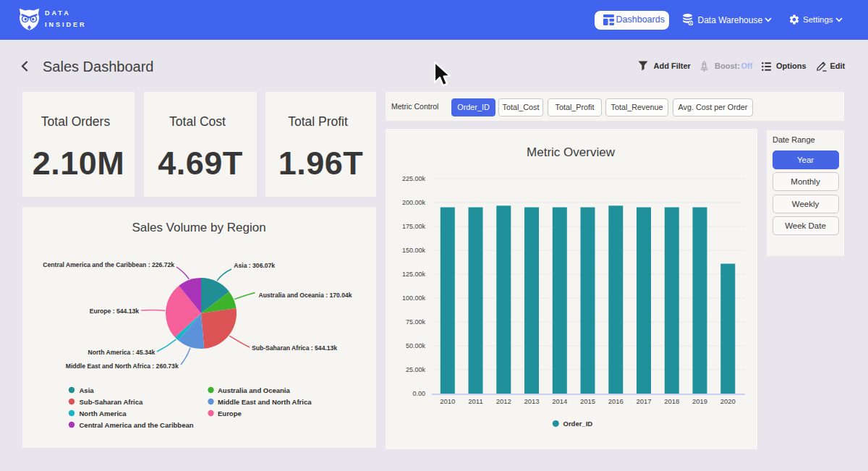 This screenshot has height=471, width=868. What do you see at coordinates (305, 295) in the screenshot?
I see `svg-text:Australia and Oceania : 170.04: Australia and Oceania : 170.04k` at bounding box center [305, 295].